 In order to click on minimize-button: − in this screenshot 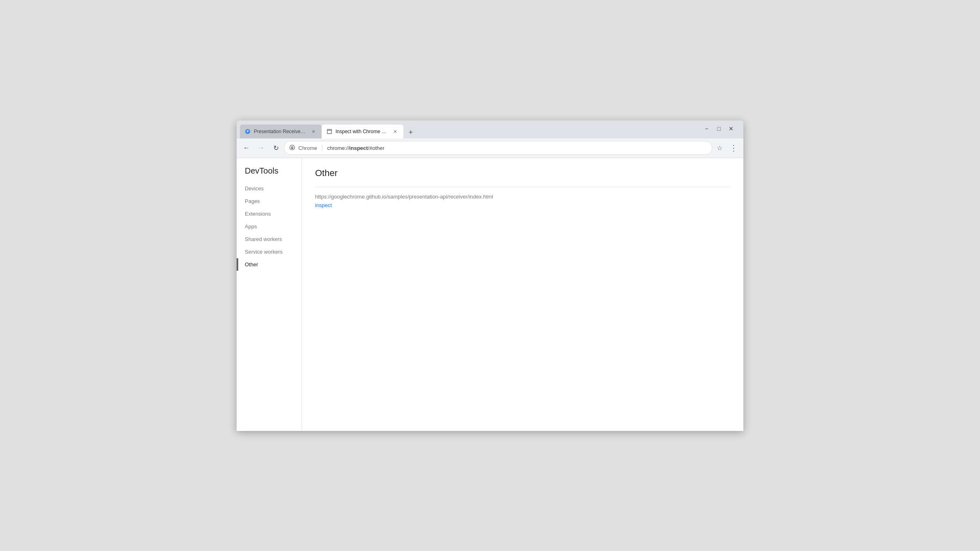, I will do `click(707, 128)`.